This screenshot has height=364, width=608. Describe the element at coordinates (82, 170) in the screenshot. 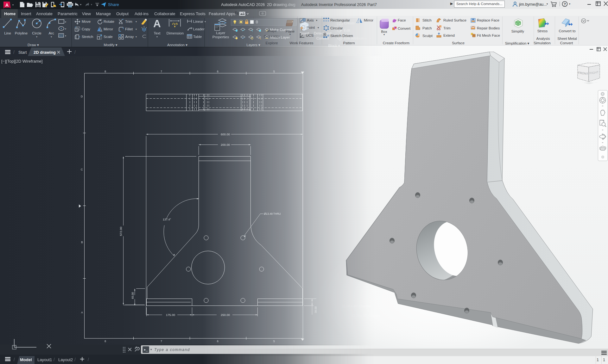

I see `svg-text: C` at that location.